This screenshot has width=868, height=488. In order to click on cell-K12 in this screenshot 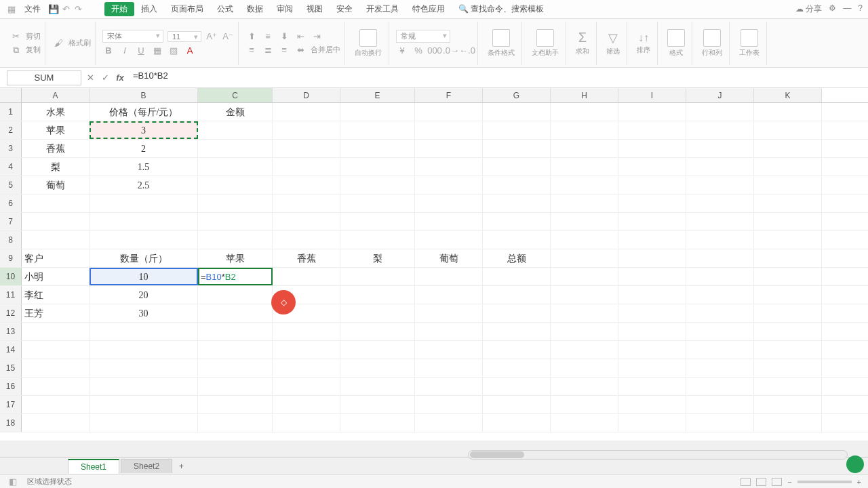, I will do `click(788, 313)`.